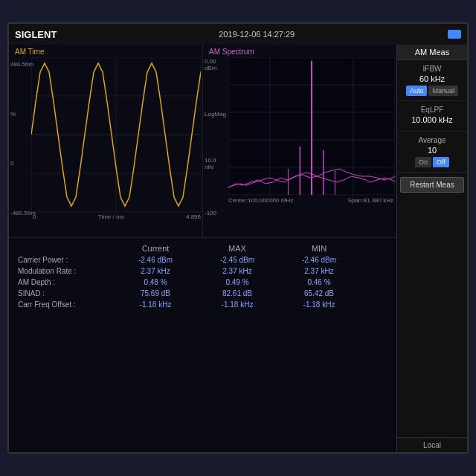 The width and height of the screenshot is (476, 476). Describe the element at coordinates (216, 164) in the screenshot. I see `sp-y-div: 10.0/div` at that location.